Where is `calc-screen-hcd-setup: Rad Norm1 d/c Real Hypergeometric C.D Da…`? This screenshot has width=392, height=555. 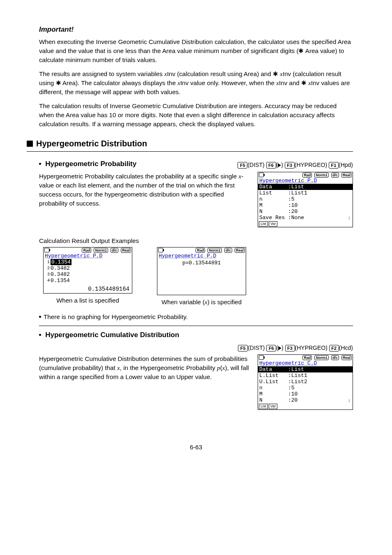 calc-screen-hcd-setup: Rad Norm1 d/c Real Hypergeometric C.D Da… is located at coordinates (305, 382).